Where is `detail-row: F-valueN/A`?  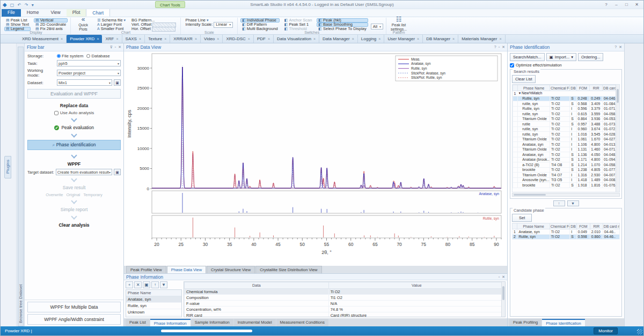
detail-row: F-valueN/A is located at coordinates (345, 303).